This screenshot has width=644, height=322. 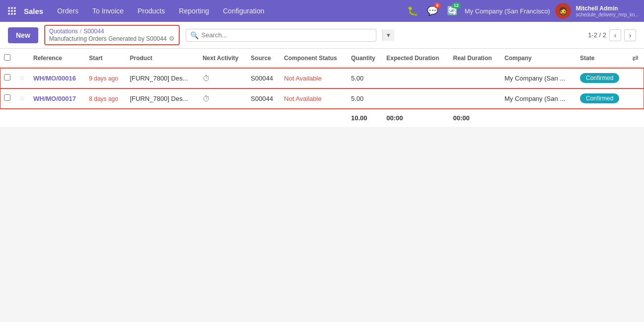 I want to click on search-dropdown-btn: ▾, so click(x=388, y=35).